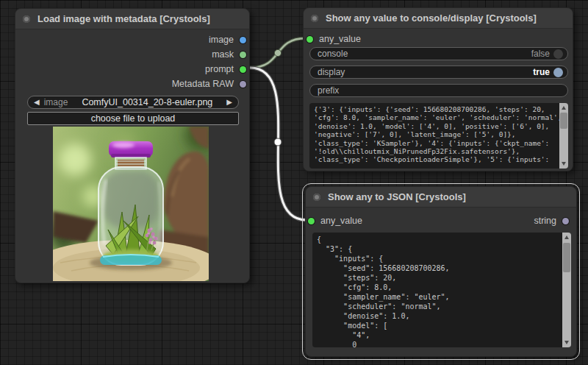 This screenshot has height=365, width=588. Describe the element at coordinates (541, 72) in the screenshot. I see `widget-value: true` at that location.